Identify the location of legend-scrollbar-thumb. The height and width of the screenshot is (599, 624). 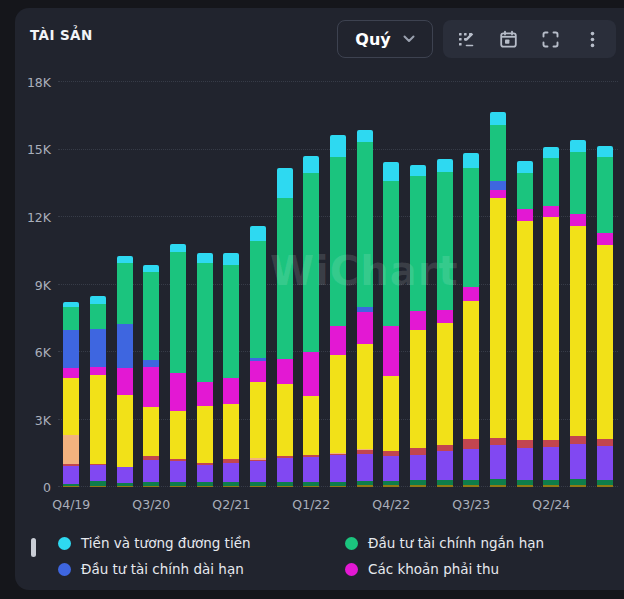
(34, 548).